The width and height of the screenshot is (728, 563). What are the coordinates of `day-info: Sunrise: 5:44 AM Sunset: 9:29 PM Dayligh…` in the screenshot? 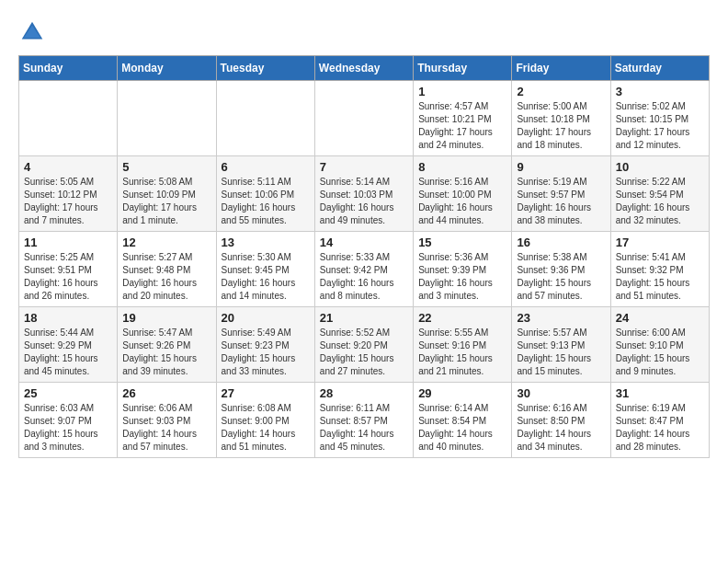 It's located at (68, 352).